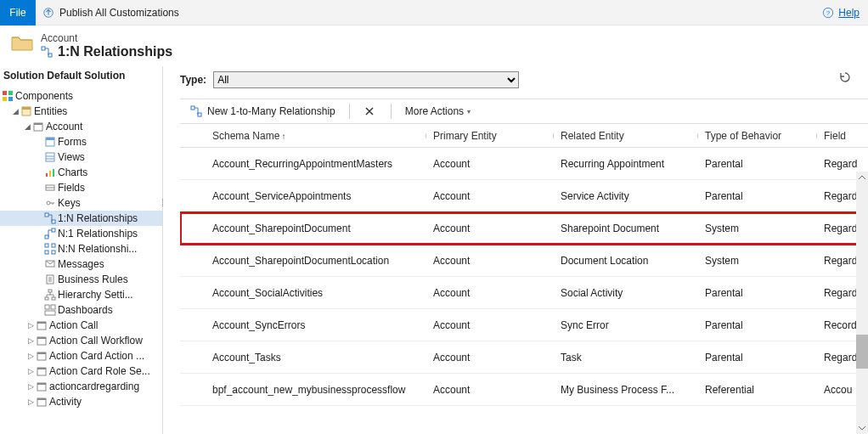 This screenshot has width=868, height=434. I want to click on tree-node-child: Fields, so click(82, 188).